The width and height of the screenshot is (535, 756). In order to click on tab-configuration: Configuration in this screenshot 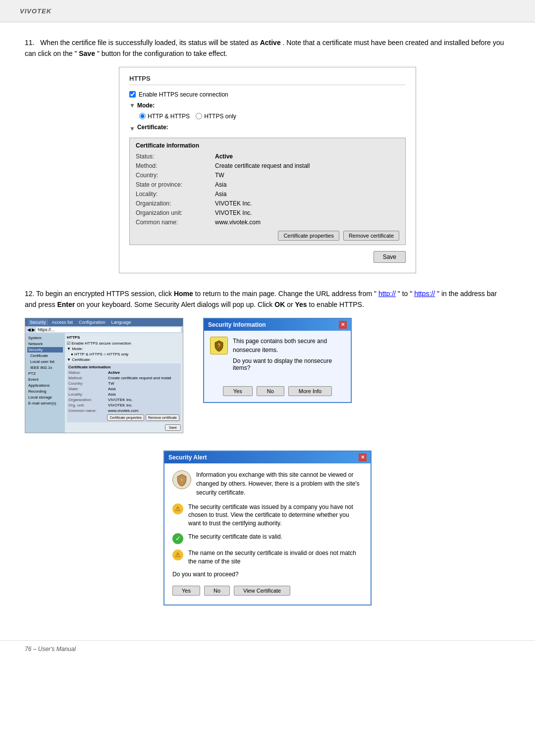, I will do `click(92, 322)`.